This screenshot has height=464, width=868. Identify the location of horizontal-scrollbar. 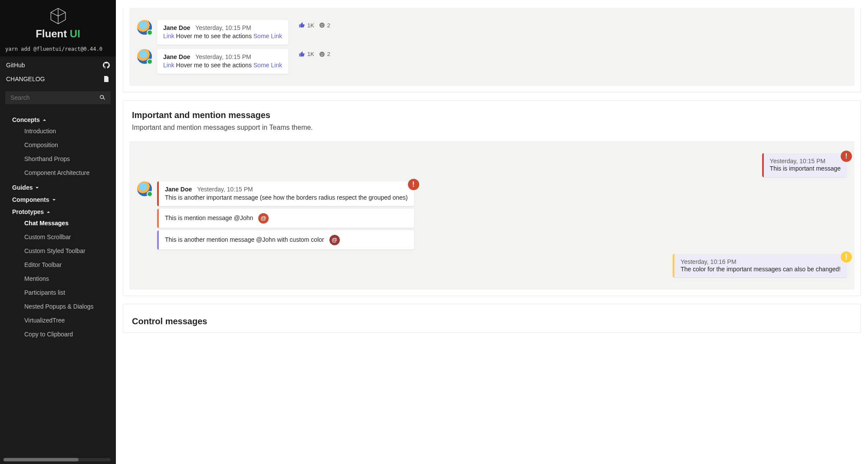
(57, 460).